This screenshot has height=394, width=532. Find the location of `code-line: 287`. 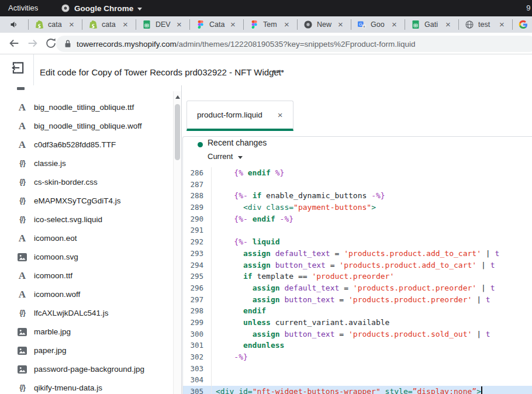

code-line: 287 is located at coordinates (358, 185).